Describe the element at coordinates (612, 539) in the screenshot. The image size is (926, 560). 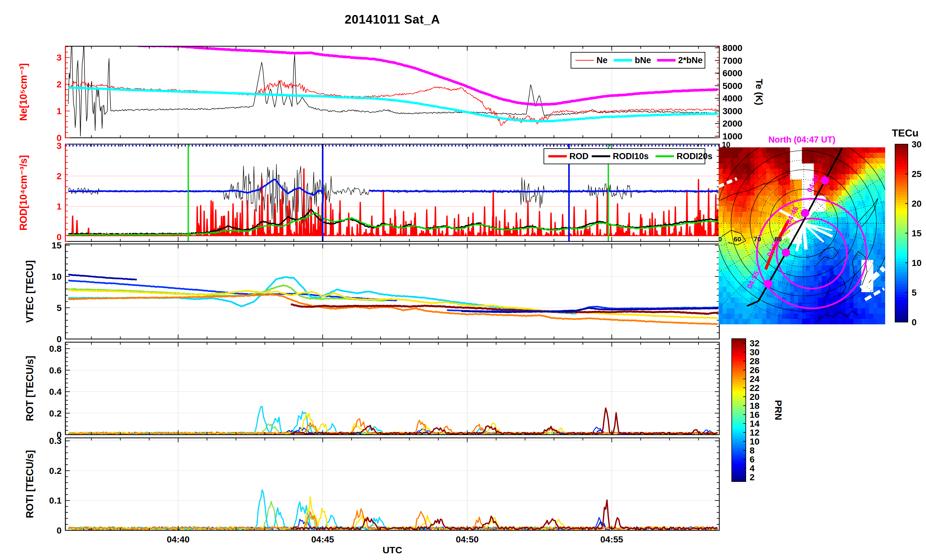
I see `x-tick-label: 04:55` at that location.